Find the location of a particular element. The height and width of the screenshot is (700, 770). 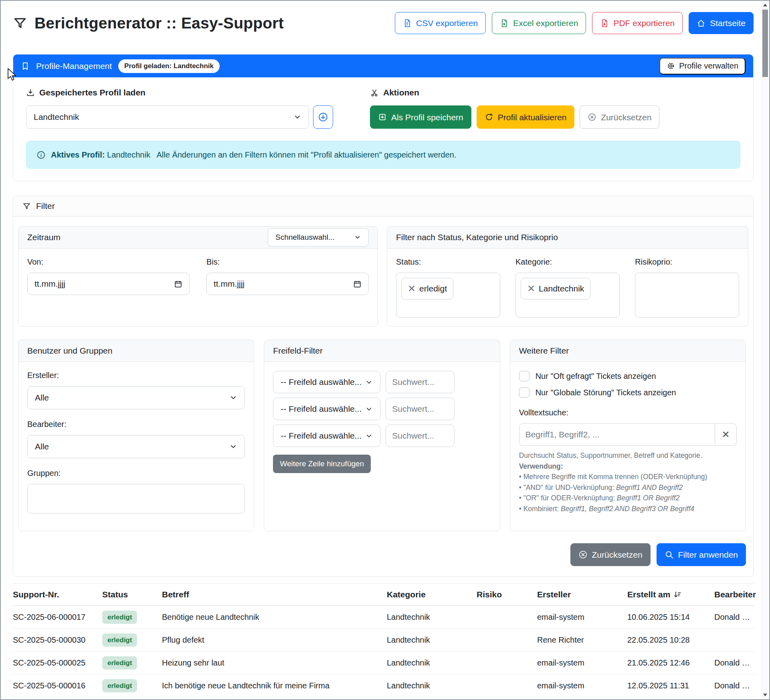

cell-support-nr: SC-2025-05-000030 is located at coordinates (58, 640).